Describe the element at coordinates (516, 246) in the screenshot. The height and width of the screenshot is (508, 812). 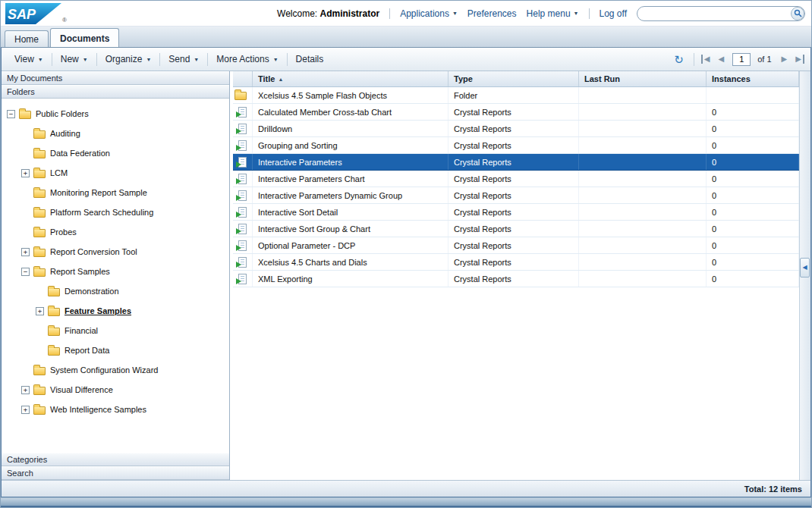
I see `table-row: Optional Parameter - DCPCrystal Reports0` at that location.